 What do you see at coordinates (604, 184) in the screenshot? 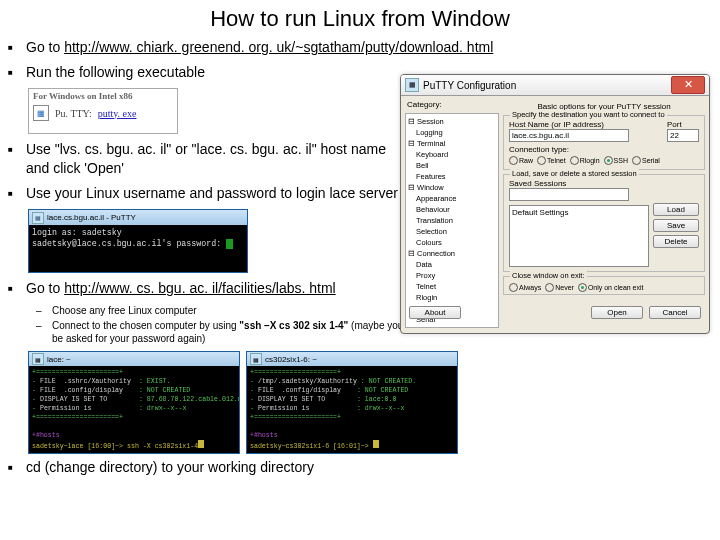
I see `saved-sessions-label: Saved Sessions` at bounding box center [604, 184].